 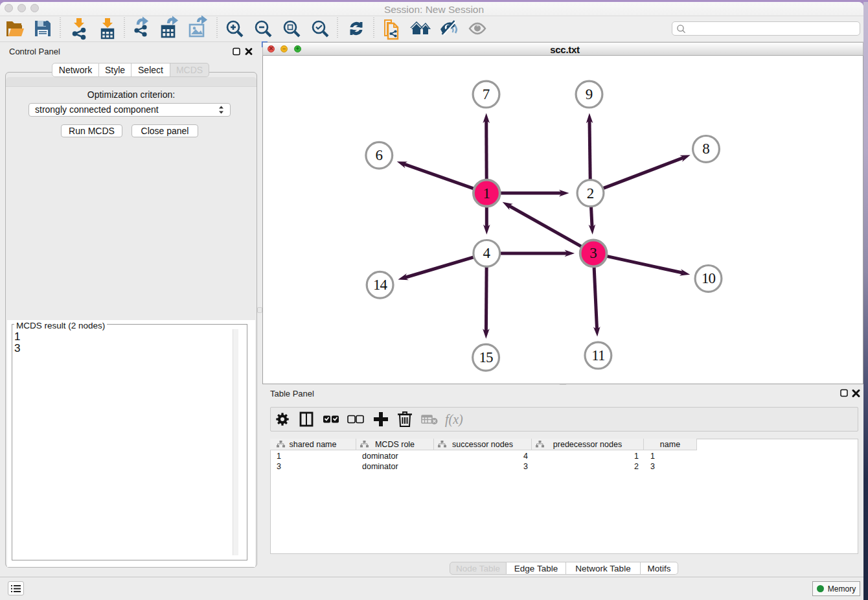 What do you see at coordinates (706, 149) in the screenshot?
I see `svg-text: 8` at bounding box center [706, 149].